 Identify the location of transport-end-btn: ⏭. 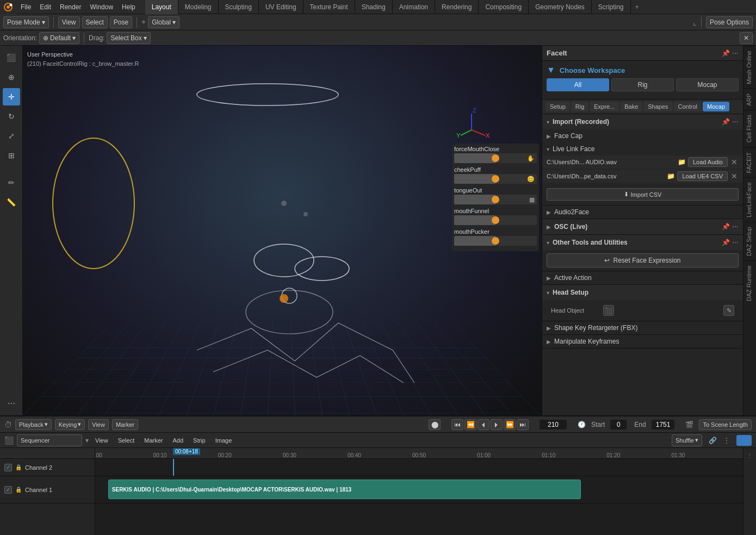
(523, 425).